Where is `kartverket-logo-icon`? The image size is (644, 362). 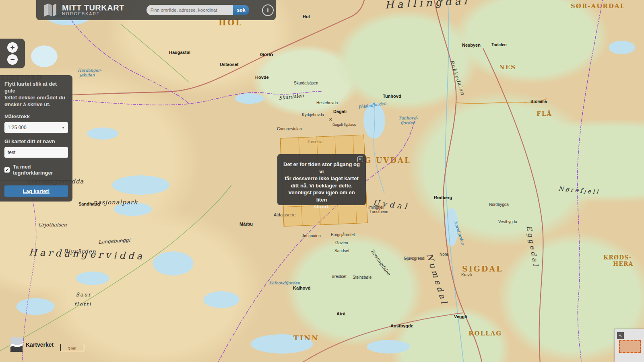
kartverket-logo-icon is located at coordinates (17, 345).